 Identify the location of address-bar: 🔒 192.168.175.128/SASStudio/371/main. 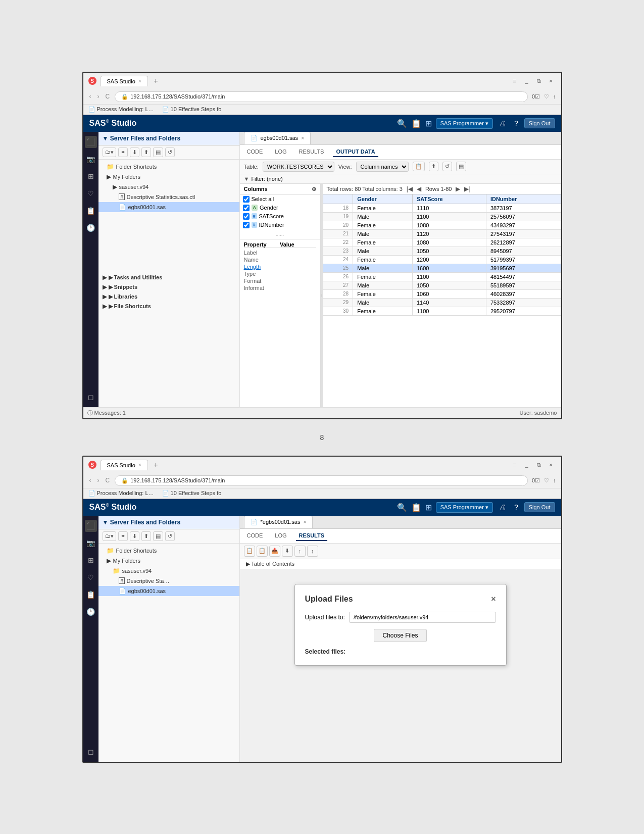
(321, 97).